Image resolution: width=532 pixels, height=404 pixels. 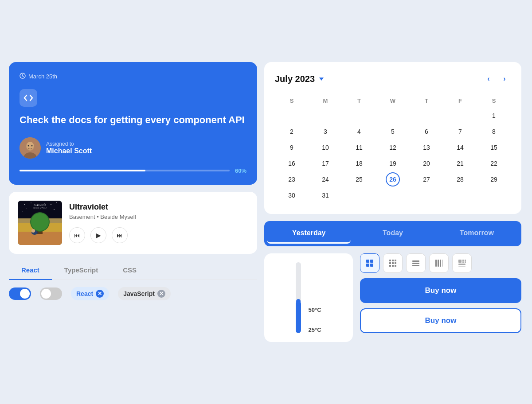 What do you see at coordinates (292, 101) in the screenshot?
I see `weekday-sun: S` at bounding box center [292, 101].